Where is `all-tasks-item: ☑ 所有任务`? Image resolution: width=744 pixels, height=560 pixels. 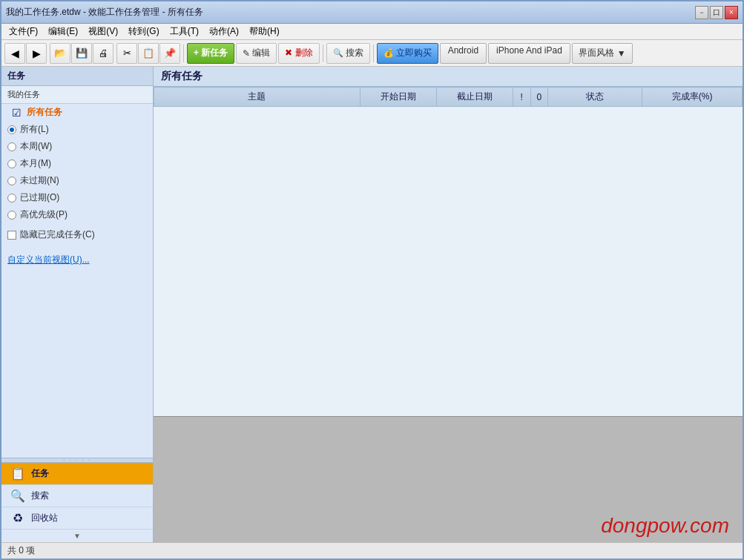 all-tasks-item: ☑ 所有任务 is located at coordinates (77, 113).